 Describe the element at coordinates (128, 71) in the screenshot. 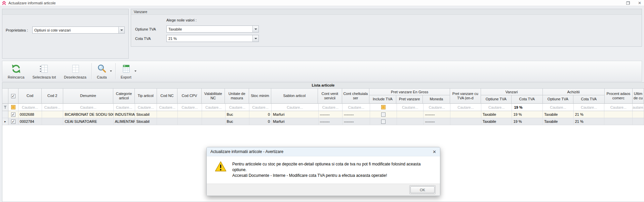

I see `export-button: Export` at that location.